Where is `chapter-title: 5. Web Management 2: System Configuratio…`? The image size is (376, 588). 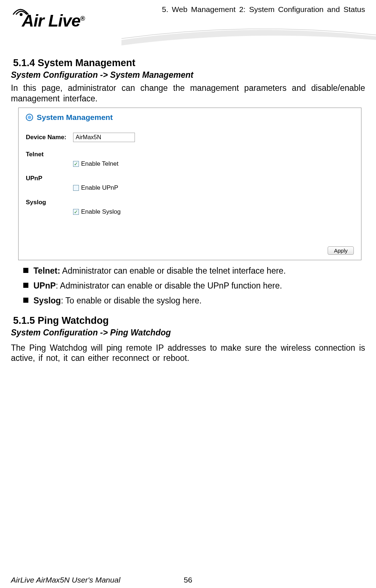 chapter-title: 5. Web Management 2: System Configuratio… is located at coordinates (263, 9).